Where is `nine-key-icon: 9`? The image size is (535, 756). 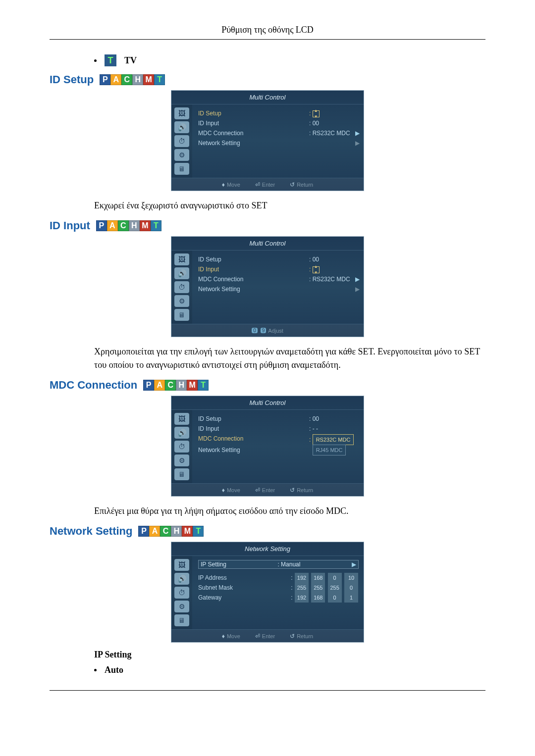
nine-key-icon: 9 is located at coordinates (264, 331).